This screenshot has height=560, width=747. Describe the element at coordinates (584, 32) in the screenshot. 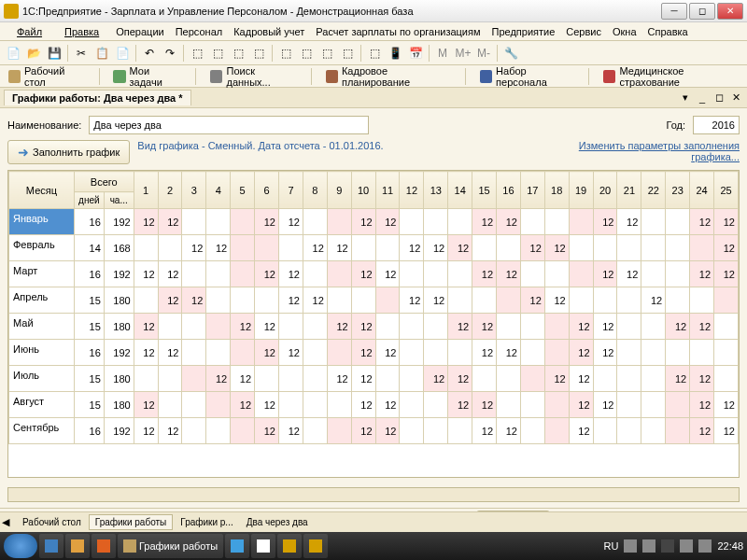

I see `menu-service: Сервис` at that location.